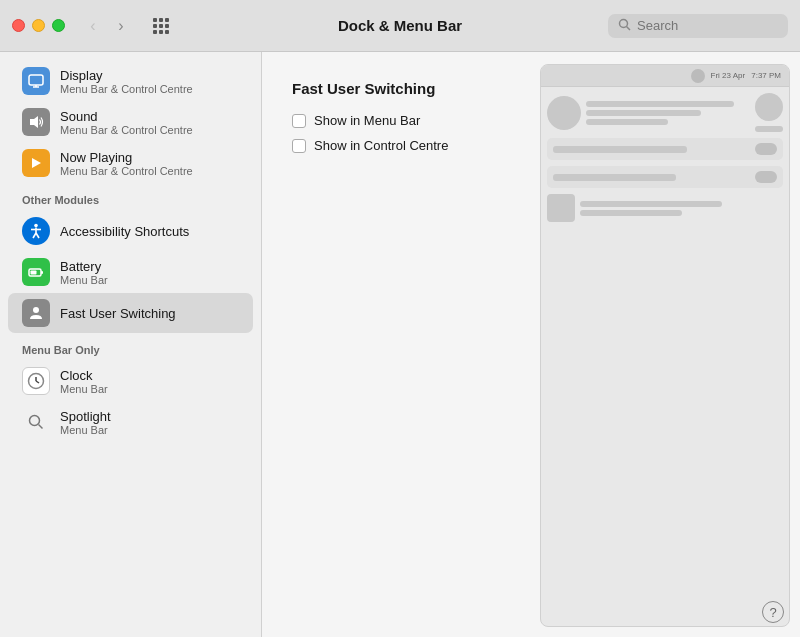 The width and height of the screenshot is (800, 637). What do you see at coordinates (107, 26) in the screenshot?
I see `nav-buttons: ‹ ›` at bounding box center [107, 26].